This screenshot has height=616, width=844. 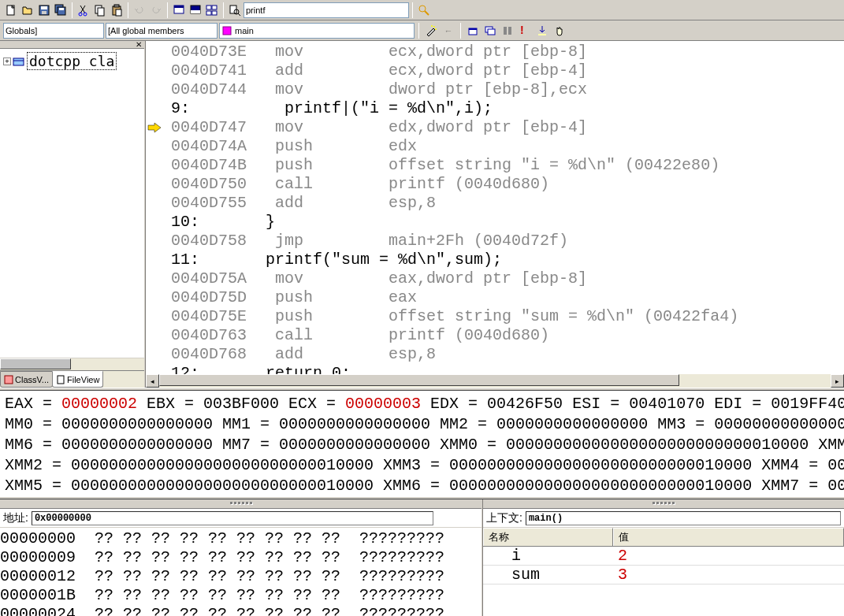 I want to click on watch-col-value: 值, so click(x=728, y=537).